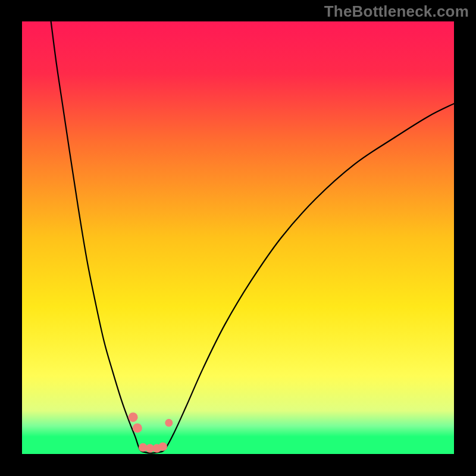 The image size is (476, 476). Describe the element at coordinates (133, 417) in the screenshot. I see `marker-left-cluster-upper` at that location.